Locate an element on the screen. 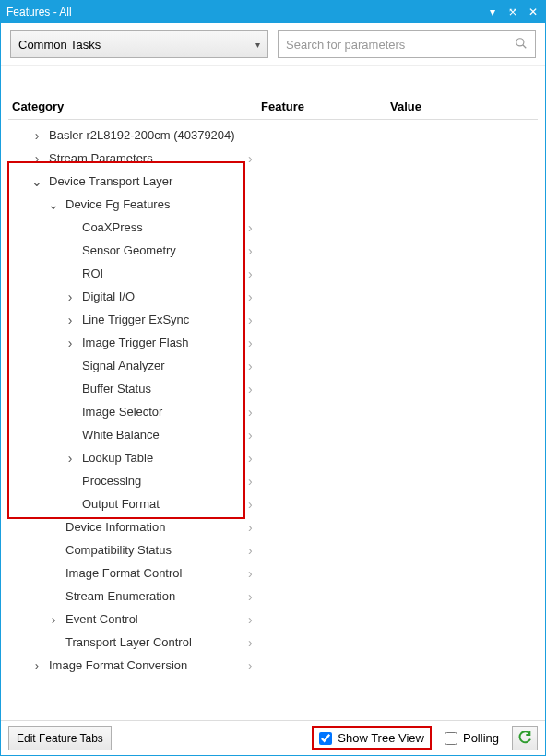  tree-item-label: Signal Analyzer is located at coordinates (124, 365).